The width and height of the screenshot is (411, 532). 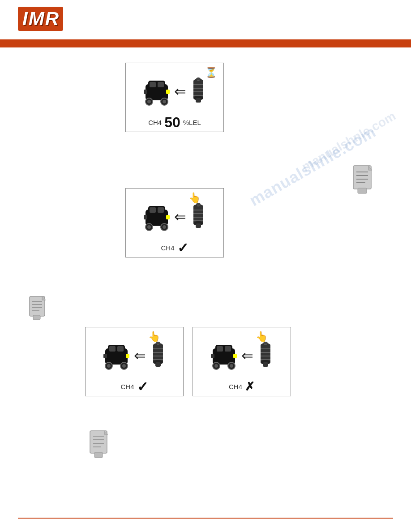 I want to click on diagram-box-3: 👆 ⇐, so click(x=134, y=362).